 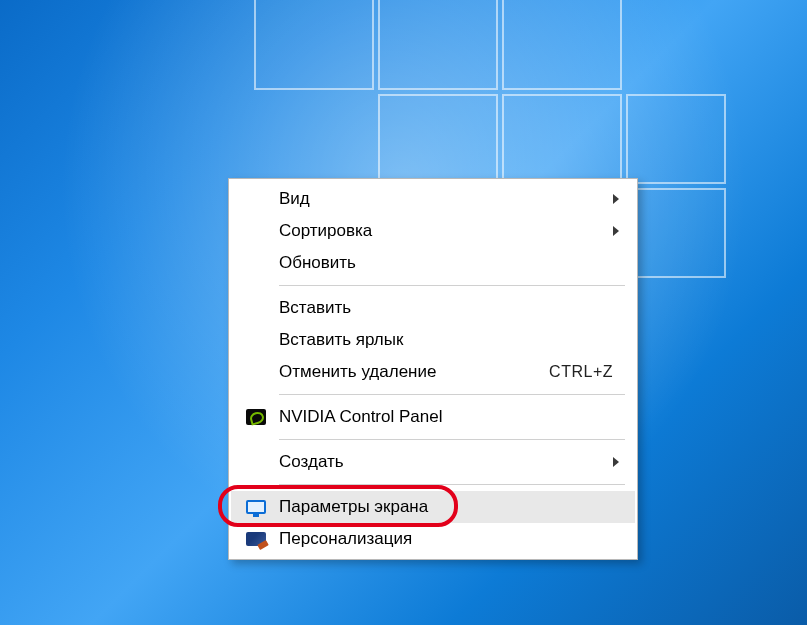 What do you see at coordinates (433, 340) in the screenshot?
I see `menu-item-paste-shortcut: Вставить ярлык` at bounding box center [433, 340].